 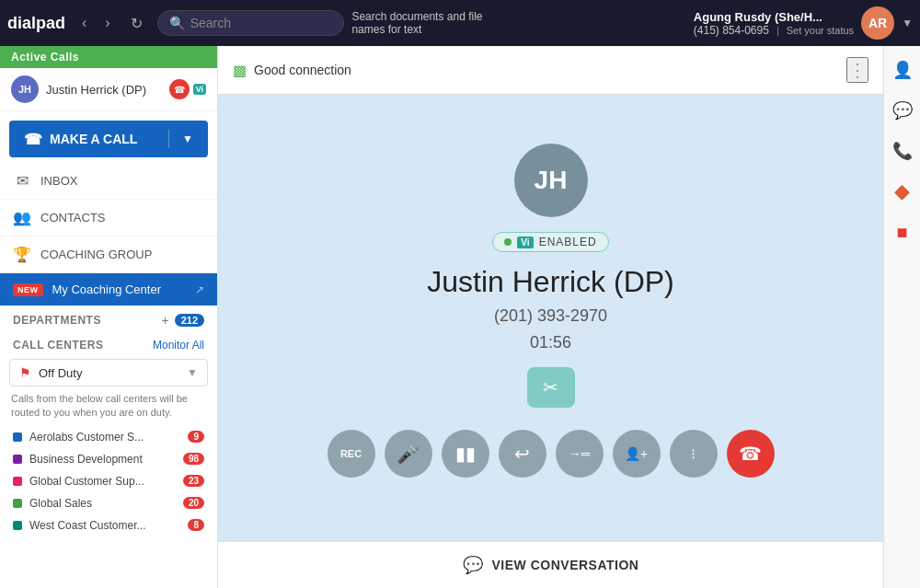 I want to click on connection-bar: ▩ Good connection ⋮, so click(x=550, y=70).